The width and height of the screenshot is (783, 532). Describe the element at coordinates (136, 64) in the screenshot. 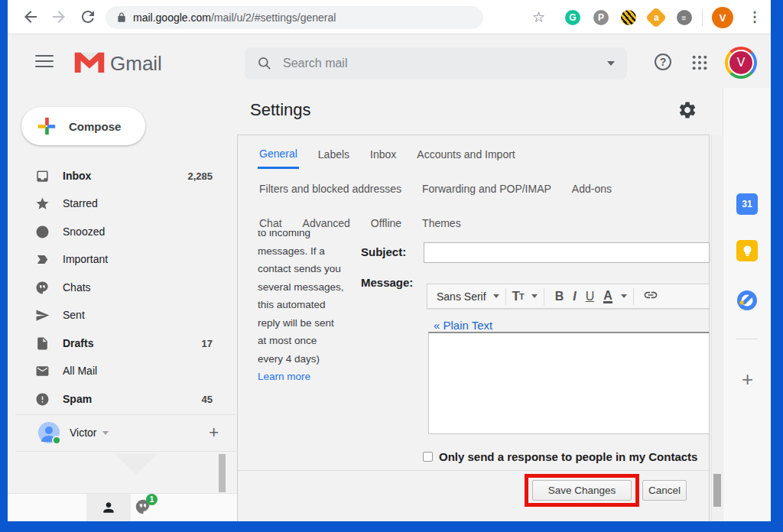

I see `gmail-logo-text: Gmail` at that location.